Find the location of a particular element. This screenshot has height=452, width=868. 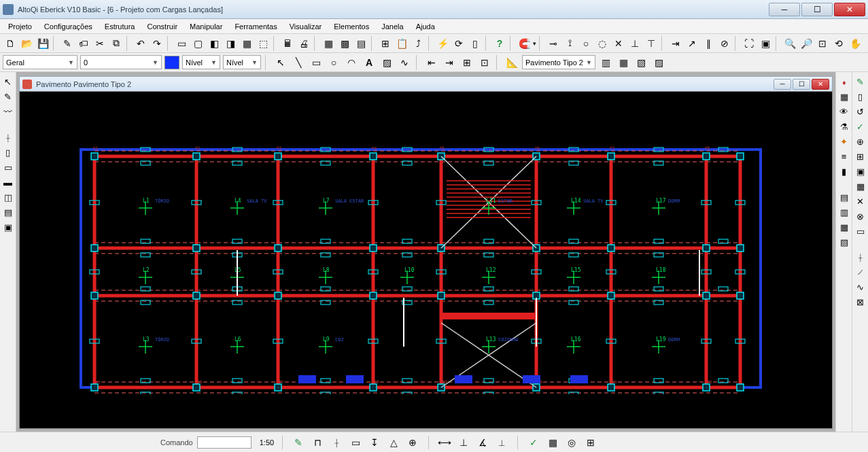

grid3-icon: ▤ is located at coordinates (361, 44).